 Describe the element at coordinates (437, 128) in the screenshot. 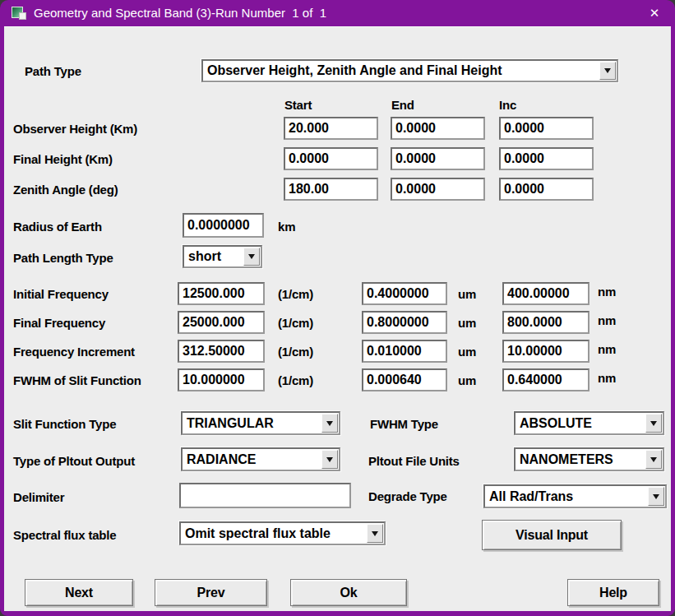

I see `observer-height-end-input` at that location.